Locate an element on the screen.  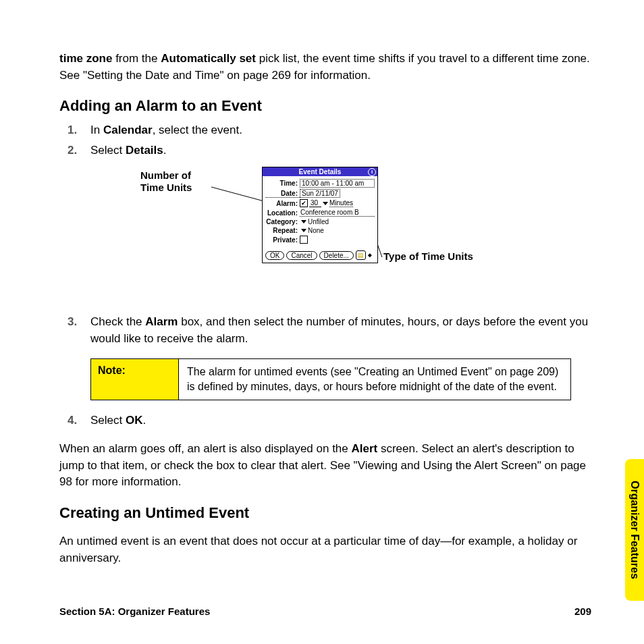
alarm-number-field: 30 is located at coordinates (315, 203).